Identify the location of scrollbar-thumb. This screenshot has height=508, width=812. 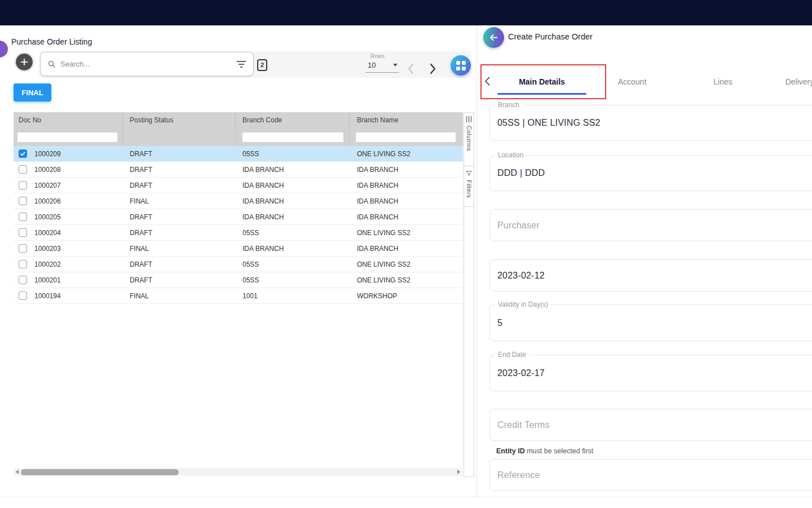
(100, 472).